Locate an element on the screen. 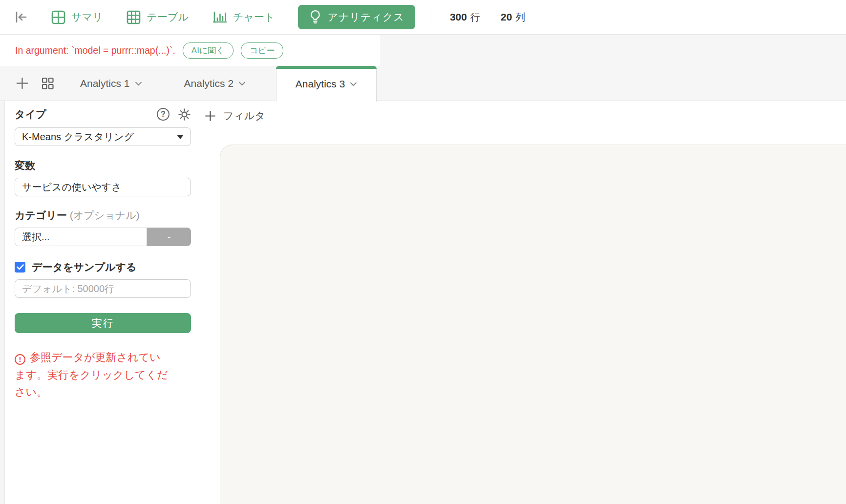 This screenshot has width=846, height=504. table-grid-icon is located at coordinates (134, 18).